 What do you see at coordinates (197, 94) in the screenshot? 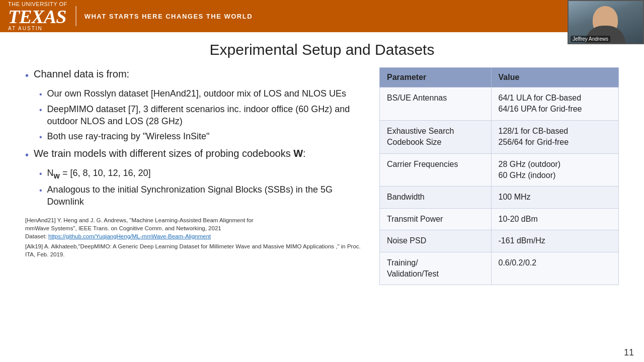
I see `bullet-1-sub-1-text: Our own Rosslyn dataset [HenAnd21], outd…` at bounding box center [197, 94].